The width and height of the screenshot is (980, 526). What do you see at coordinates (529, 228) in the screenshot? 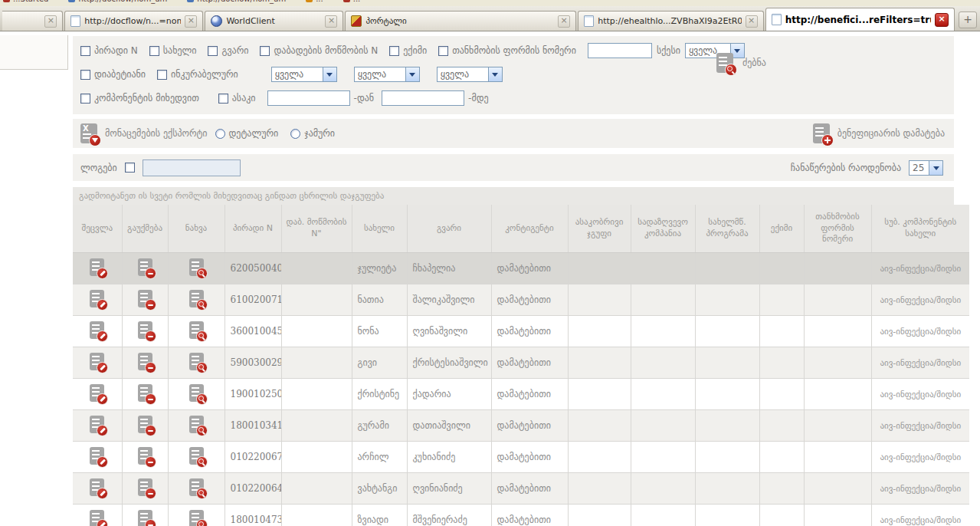
I see `column-header: კონტიგენტი` at bounding box center [529, 228].